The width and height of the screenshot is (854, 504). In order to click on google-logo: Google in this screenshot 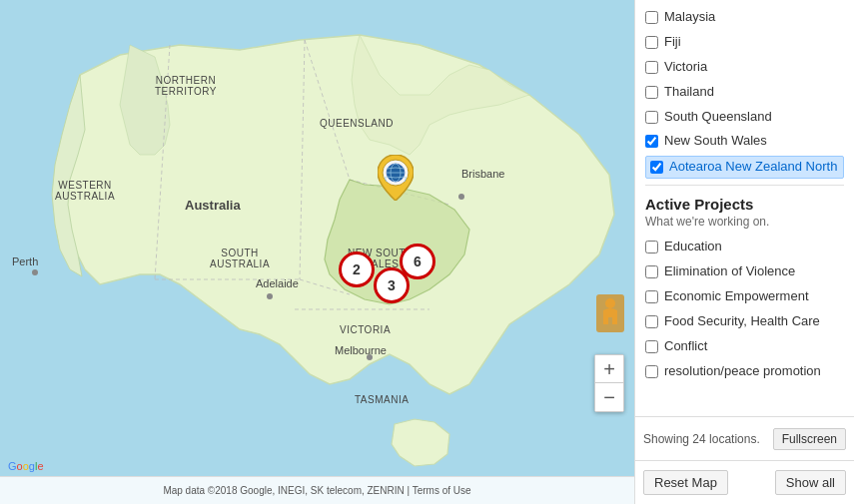, I will do `click(26, 466)`.